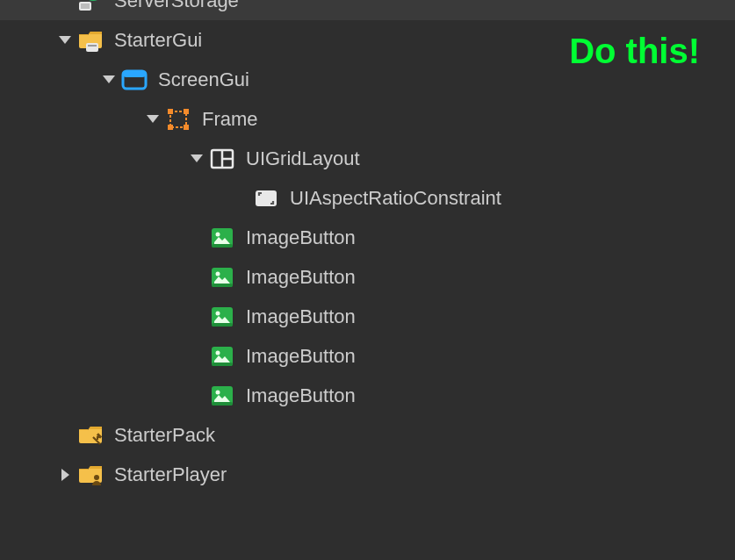 The width and height of the screenshot is (735, 560). I want to click on serverstorage-icon, so click(90, 7).